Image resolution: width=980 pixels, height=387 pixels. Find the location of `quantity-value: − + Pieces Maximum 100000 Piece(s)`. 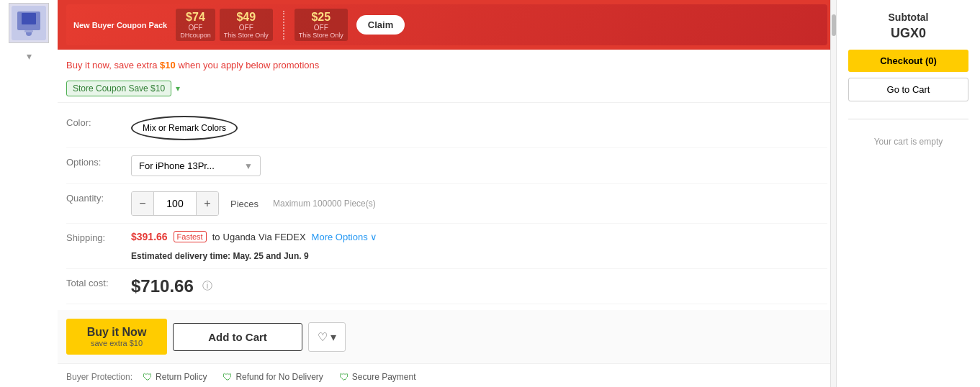

quantity-value: − + Pieces Maximum 100000 Piece(s) is located at coordinates (480, 204).